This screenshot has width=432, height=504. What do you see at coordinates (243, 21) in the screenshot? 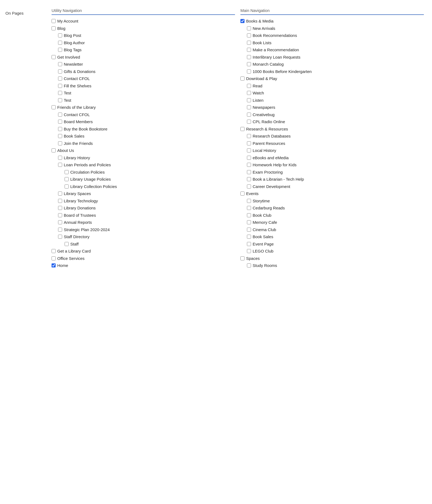
I see `checkbox-books-media` at bounding box center [243, 21].